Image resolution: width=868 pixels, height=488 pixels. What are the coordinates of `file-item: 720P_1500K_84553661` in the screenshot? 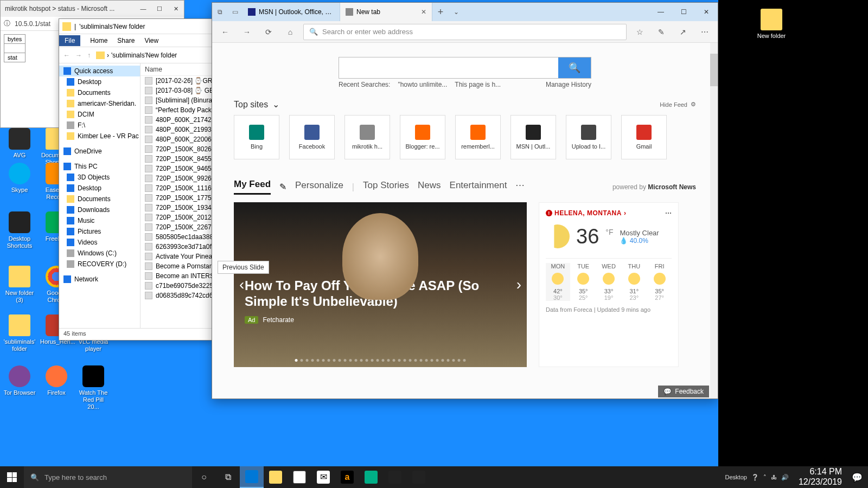 It's located at (176, 159).